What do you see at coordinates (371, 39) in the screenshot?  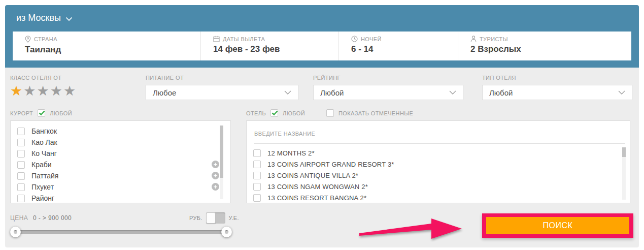 I see `nights-label: НОЧЕЙ` at bounding box center [371, 39].